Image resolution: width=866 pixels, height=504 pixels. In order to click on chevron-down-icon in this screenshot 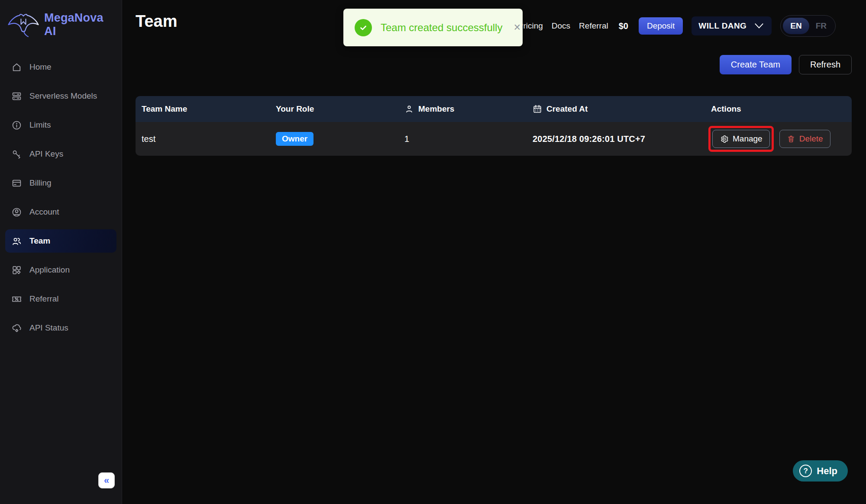, I will do `click(759, 26)`.